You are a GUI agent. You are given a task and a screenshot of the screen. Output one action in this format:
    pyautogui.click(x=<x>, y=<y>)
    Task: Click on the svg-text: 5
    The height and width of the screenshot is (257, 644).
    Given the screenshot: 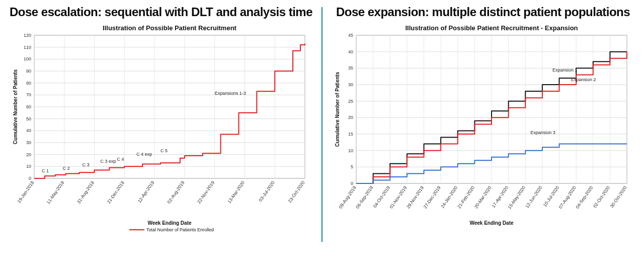 What is the action you would take?
    pyautogui.click(x=352, y=167)
    